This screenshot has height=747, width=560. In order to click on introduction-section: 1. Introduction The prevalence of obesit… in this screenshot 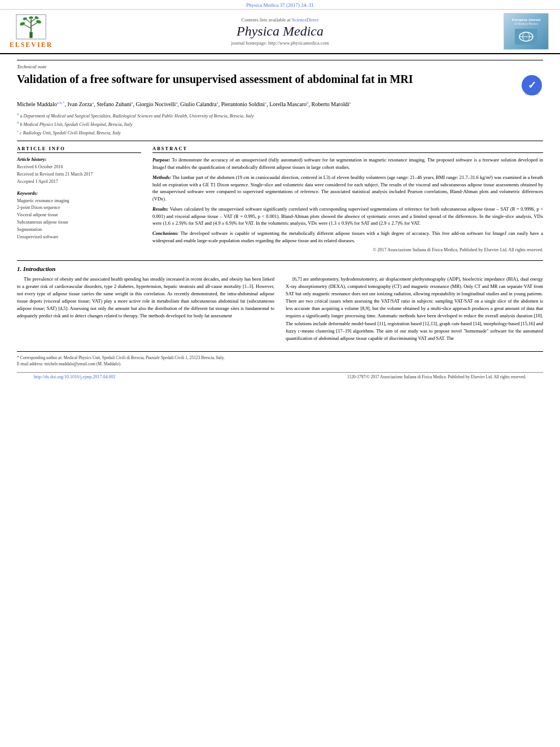, I will do `click(280, 303)`.